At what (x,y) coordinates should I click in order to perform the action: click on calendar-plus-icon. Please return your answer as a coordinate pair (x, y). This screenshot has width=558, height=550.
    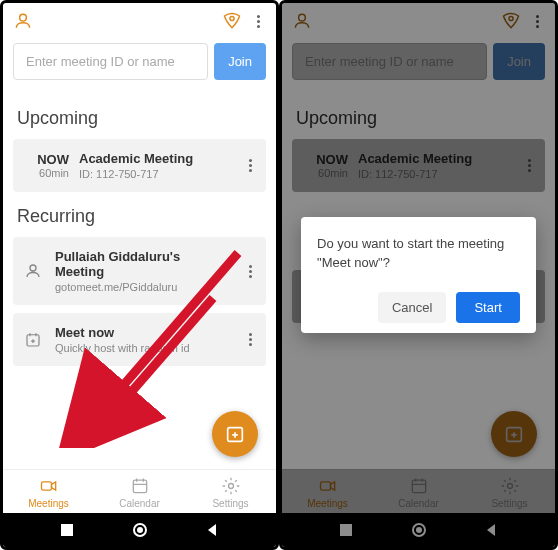
    Looking at the image, I should click on (33, 340).